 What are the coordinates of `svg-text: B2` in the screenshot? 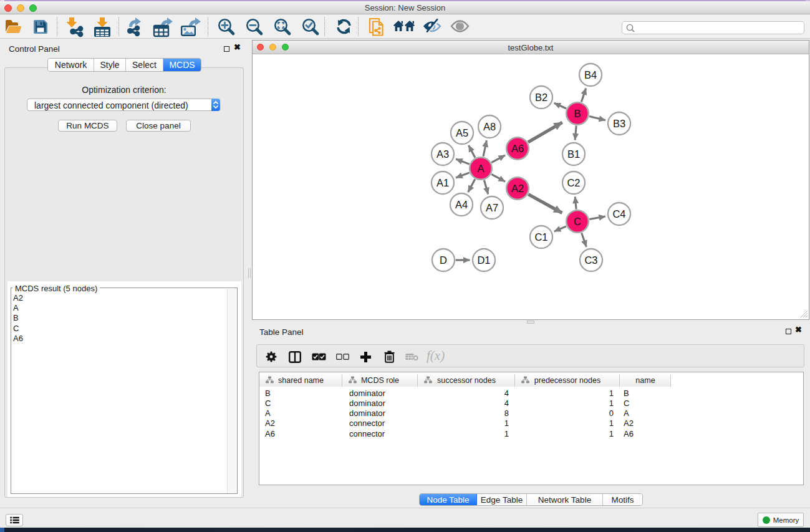 It's located at (541, 97).